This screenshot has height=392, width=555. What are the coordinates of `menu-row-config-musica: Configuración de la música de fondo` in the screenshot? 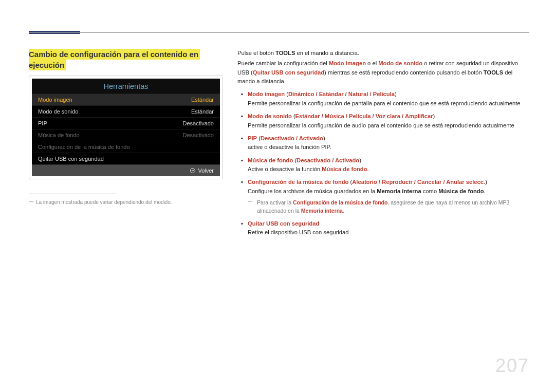 It's located at (126, 147).